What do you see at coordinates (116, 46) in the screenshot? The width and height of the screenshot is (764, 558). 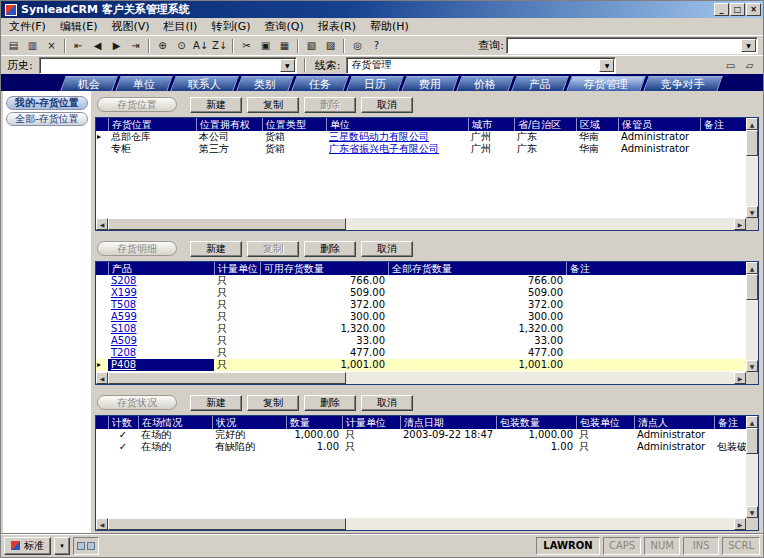 I see `next-record-icon: ▶` at bounding box center [116, 46].